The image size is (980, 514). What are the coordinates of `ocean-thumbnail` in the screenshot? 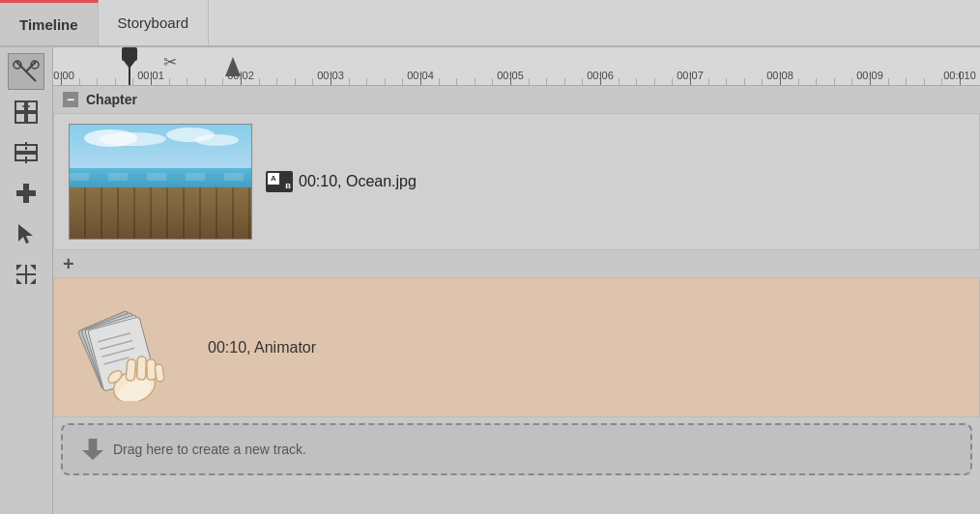 It's located at (160, 182).